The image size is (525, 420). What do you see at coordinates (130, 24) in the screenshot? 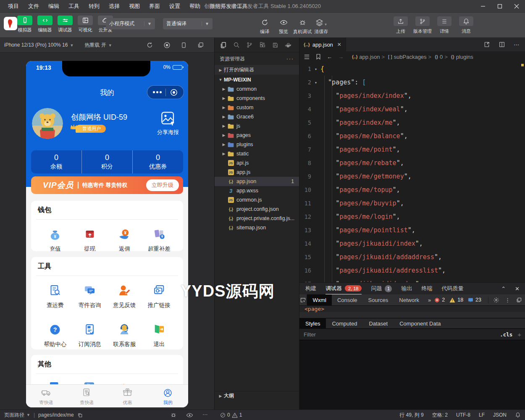
I see `mode-dropdown: 小程序模式 ▼` at bounding box center [130, 24].